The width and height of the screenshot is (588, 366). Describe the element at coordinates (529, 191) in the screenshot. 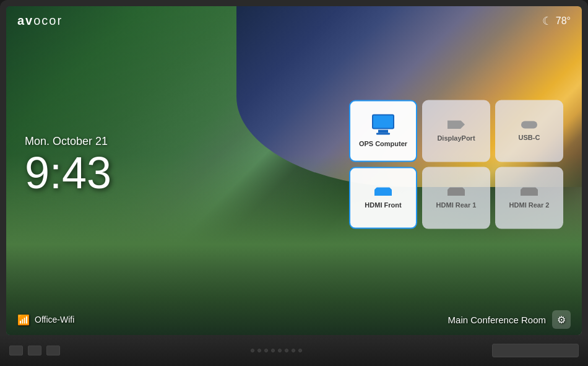

I see `hdmi-rear2-icon` at that location.